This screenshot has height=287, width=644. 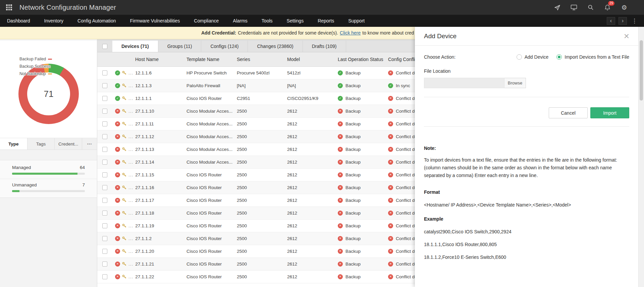 What do you see at coordinates (464, 83) in the screenshot?
I see `file-location-input` at bounding box center [464, 83].